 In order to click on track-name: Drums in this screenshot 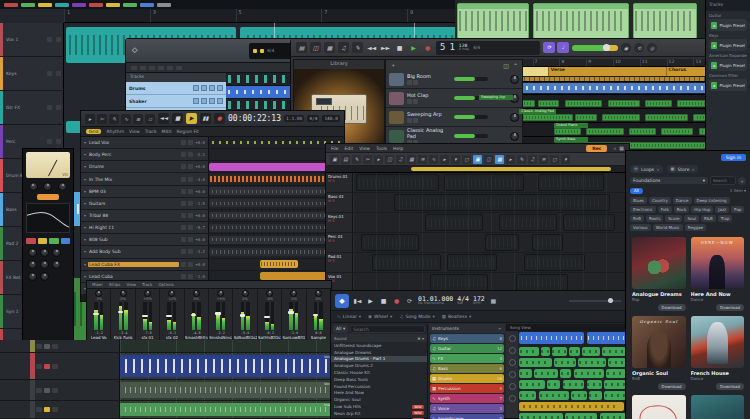, I will do `click(134, 166)`.